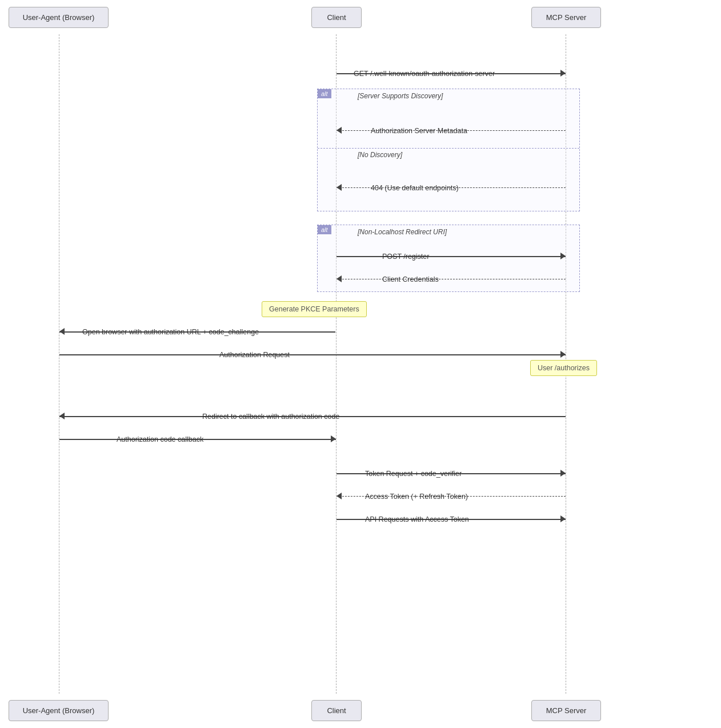  I want to click on arrow-client-credentials: Client Credentials, so click(451, 279).